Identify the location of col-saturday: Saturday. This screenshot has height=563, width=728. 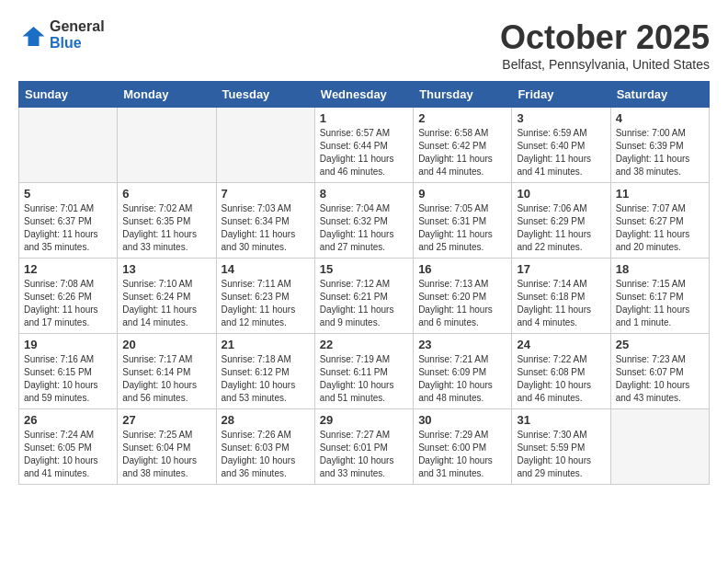
(660, 95).